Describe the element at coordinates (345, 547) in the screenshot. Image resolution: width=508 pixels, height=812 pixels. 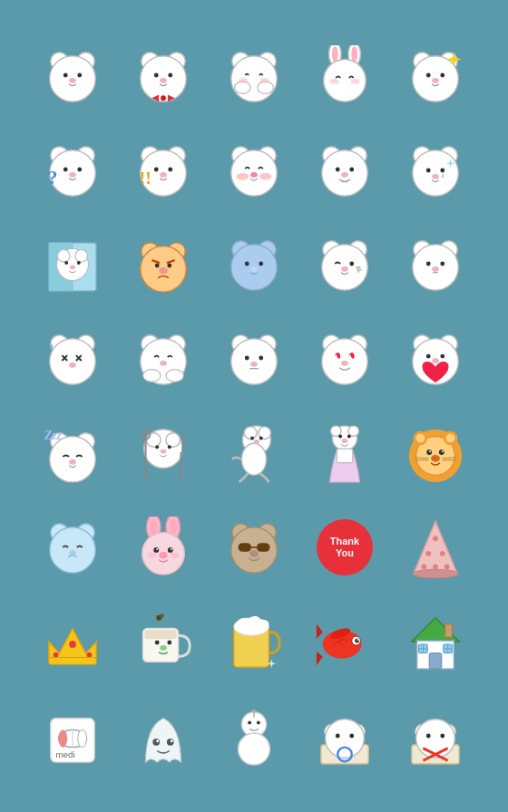
I see `emoji-cell-29: Thank You` at that location.